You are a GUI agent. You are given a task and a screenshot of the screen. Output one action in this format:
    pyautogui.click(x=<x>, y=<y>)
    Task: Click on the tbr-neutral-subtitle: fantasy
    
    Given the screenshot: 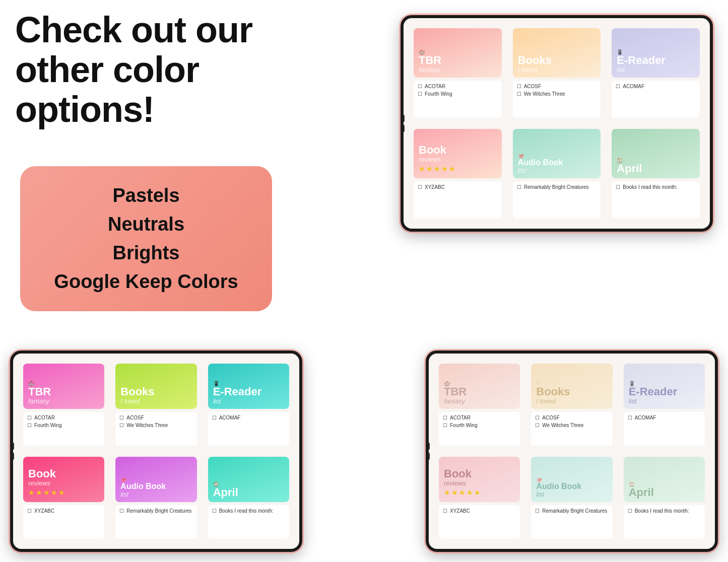 What is the action you would take?
    pyautogui.click(x=480, y=401)
    